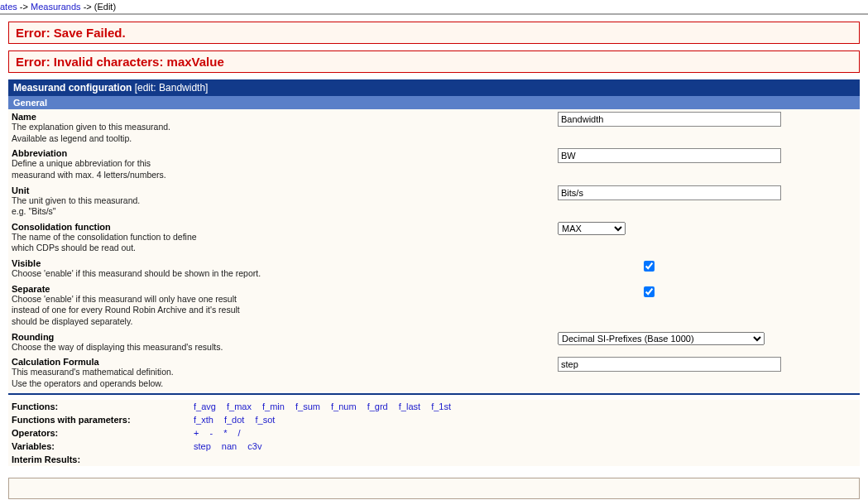  I want to click on token-minus: -, so click(212, 433).